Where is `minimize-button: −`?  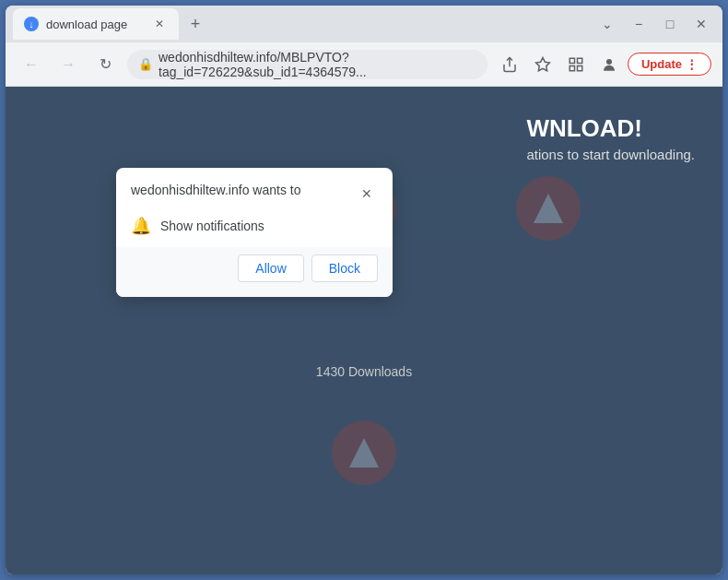 minimize-button: − is located at coordinates (639, 24).